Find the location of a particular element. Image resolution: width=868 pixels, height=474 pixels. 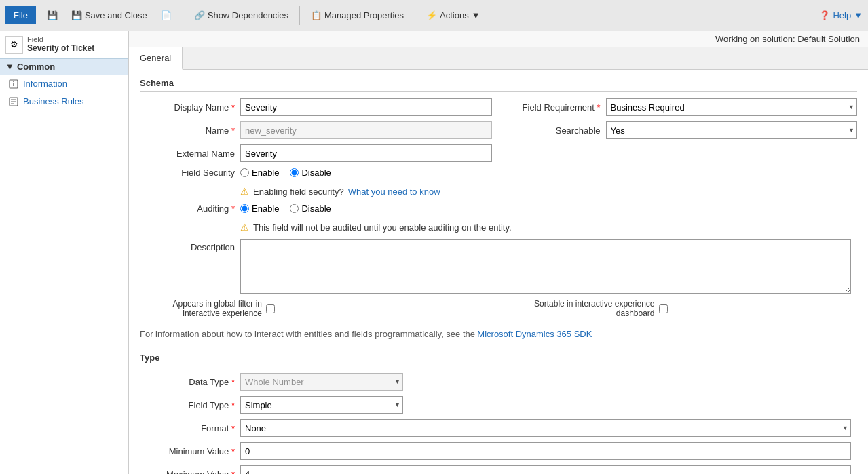

format-group: Format * None is located at coordinates (498, 428).